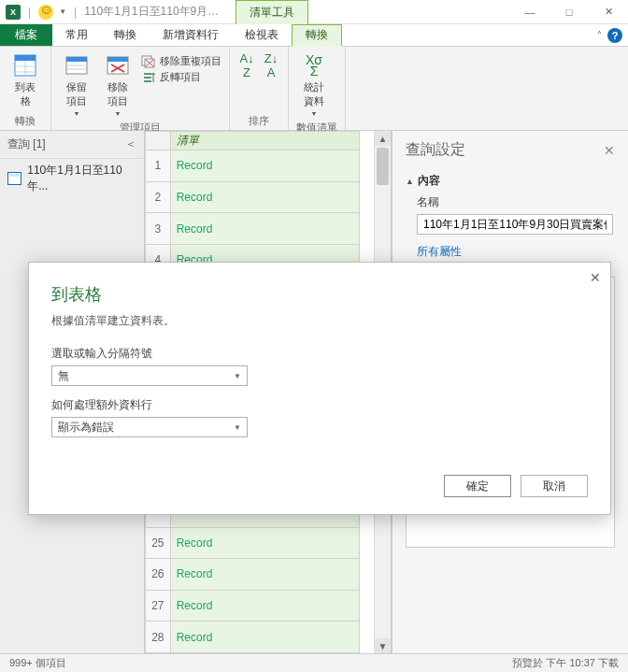  Describe the element at coordinates (314, 12) in the screenshot. I see `titlebar: X | ▼ | 110年1月1日至110年9月30日買賣案件 ... 清單工具 …` at that location.